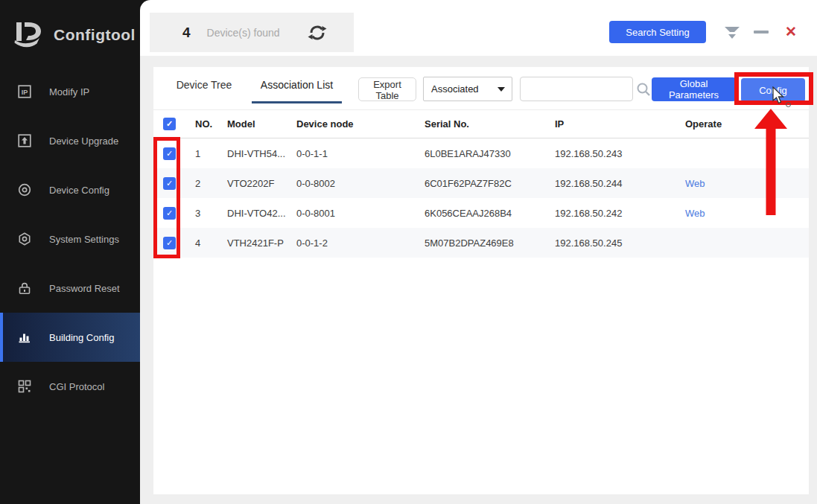  Describe the element at coordinates (732, 33) in the screenshot. I see `collapse-filter-icon` at that location.